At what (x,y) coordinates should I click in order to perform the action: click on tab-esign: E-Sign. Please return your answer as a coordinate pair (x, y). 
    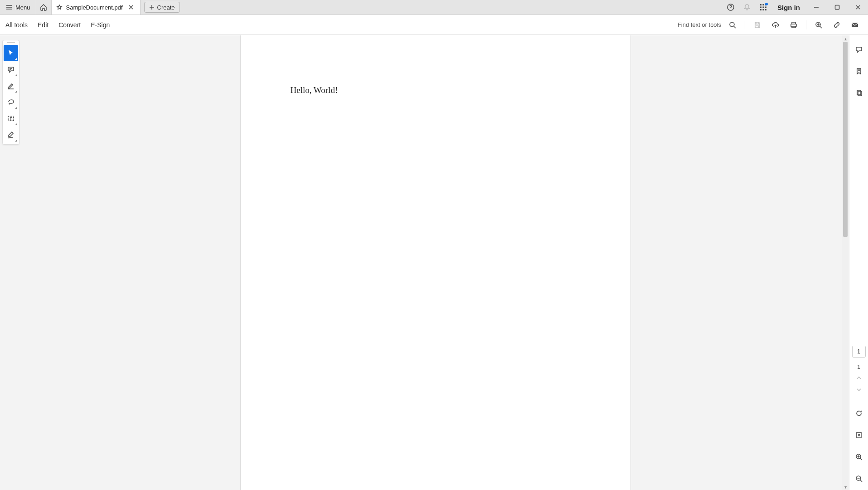
    Looking at the image, I should click on (100, 25).